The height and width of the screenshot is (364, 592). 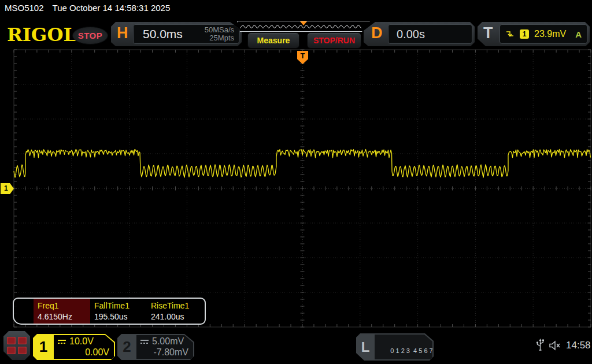 What do you see at coordinates (404, 347) in the screenshot?
I see `logic-channel-list: 0 1 2 3 4 5 6 7 8 9 1011 12131415` at bounding box center [404, 347].